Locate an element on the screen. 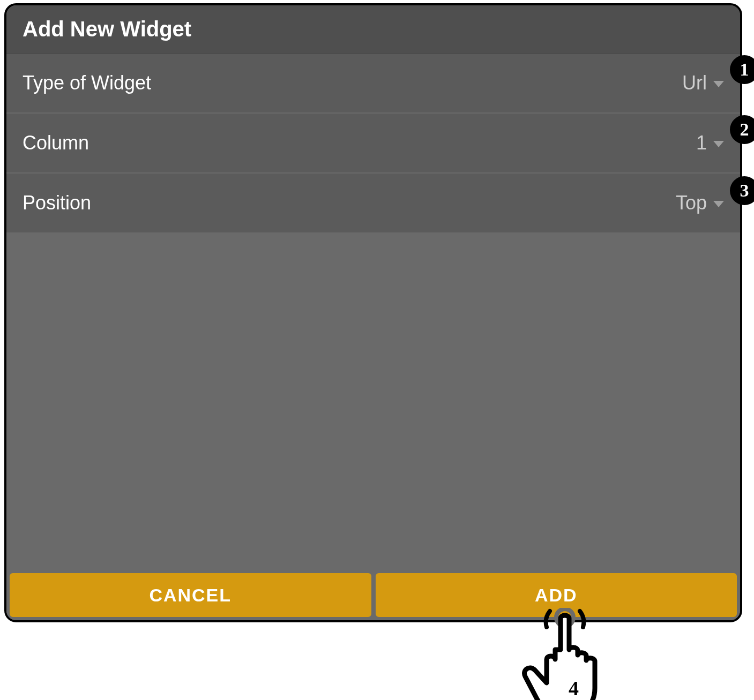 Image resolution: width=754 pixels, height=700 pixels. dialog-title: Add New Widget is located at coordinates (373, 29).